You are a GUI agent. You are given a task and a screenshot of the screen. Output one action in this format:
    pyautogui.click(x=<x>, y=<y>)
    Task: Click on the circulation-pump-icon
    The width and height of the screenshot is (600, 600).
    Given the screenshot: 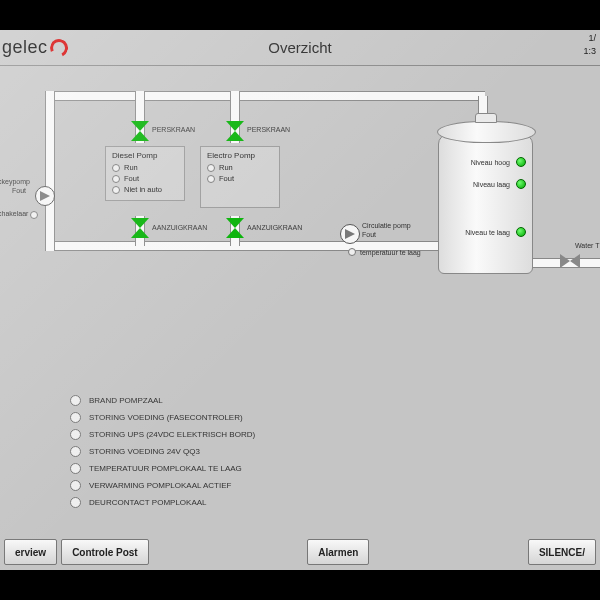 What is the action you would take?
    pyautogui.click(x=350, y=234)
    